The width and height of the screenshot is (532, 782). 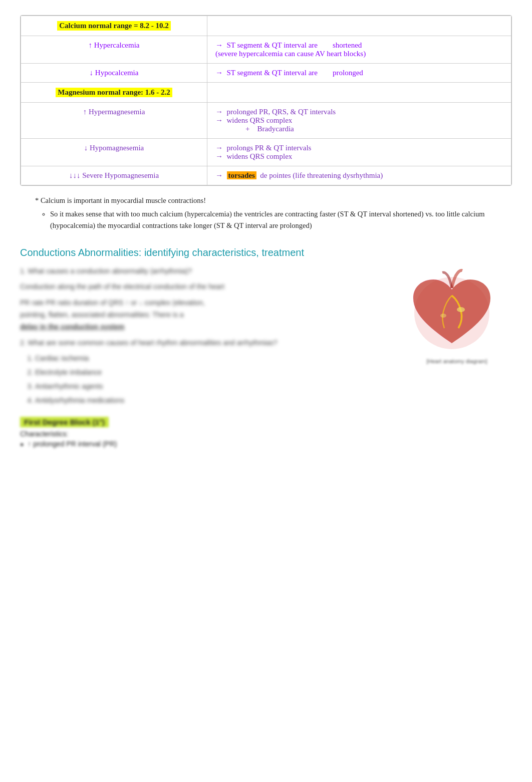 What do you see at coordinates (64, 422) in the screenshot?
I see `first-degree-block-heading: First Degree Block (1°)` at bounding box center [64, 422].